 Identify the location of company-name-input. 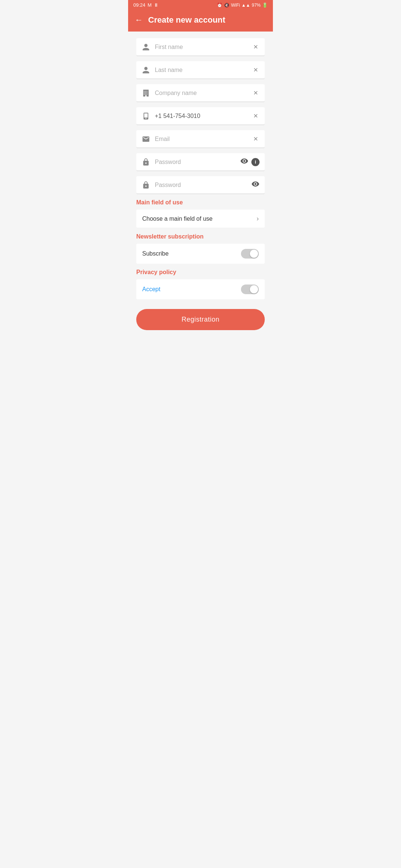
(201, 93).